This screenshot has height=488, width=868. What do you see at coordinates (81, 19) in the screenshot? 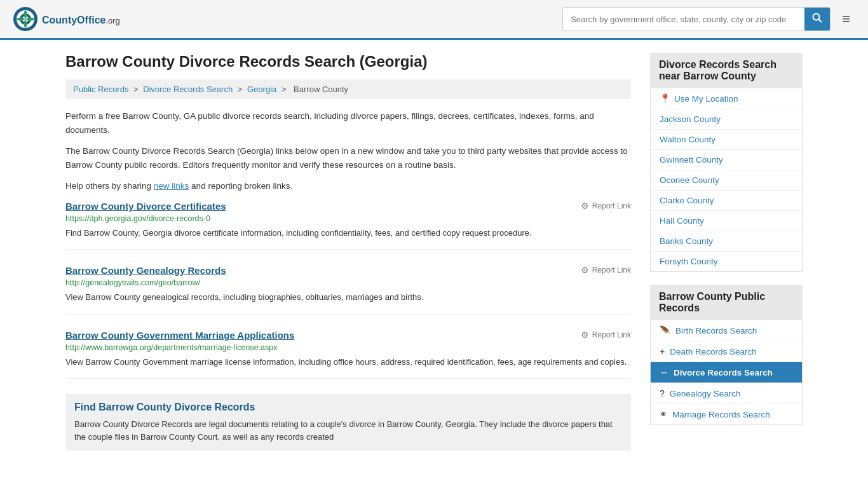
I see `logo-wordmark: CountyOffice.org` at bounding box center [81, 19].